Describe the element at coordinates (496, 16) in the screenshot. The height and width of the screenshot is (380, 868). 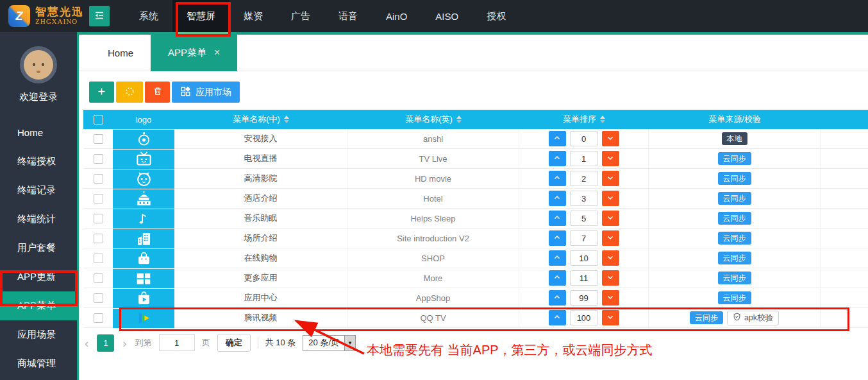
I see `nav-item-7: 授权` at that location.